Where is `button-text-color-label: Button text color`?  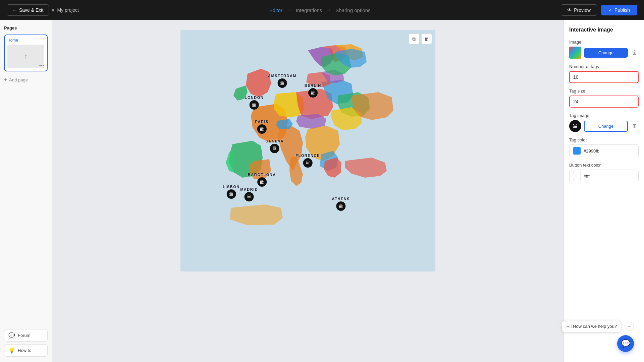
button-text-color-label: Button text color is located at coordinates (604, 165).